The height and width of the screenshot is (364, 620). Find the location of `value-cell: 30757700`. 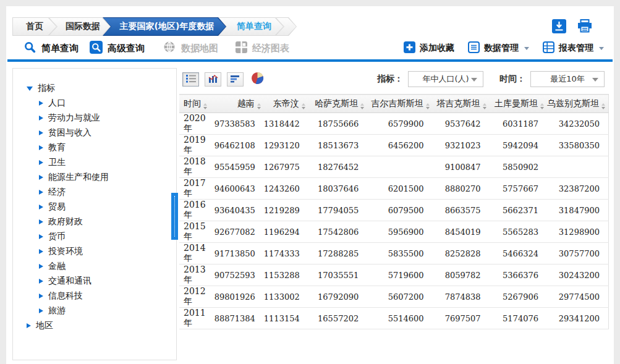

value-cell: 30757700 is located at coordinates (578, 253).